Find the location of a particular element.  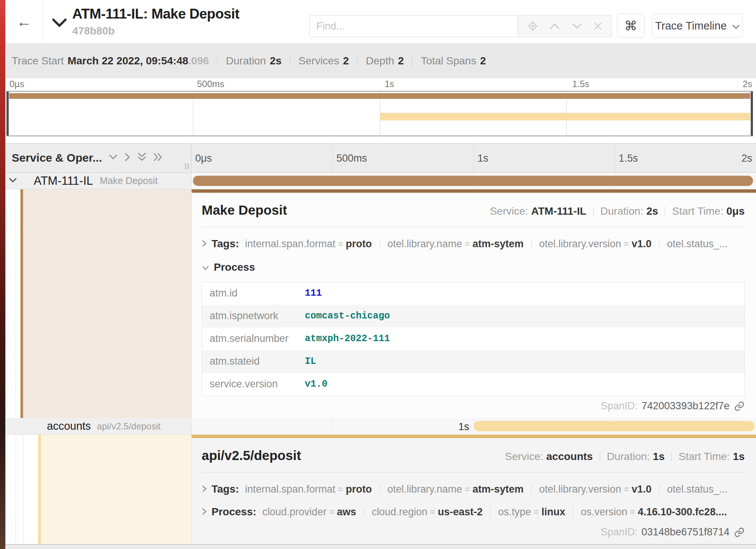

trace-title: ATM-111-IL: Make Deposit is located at coordinates (156, 14).